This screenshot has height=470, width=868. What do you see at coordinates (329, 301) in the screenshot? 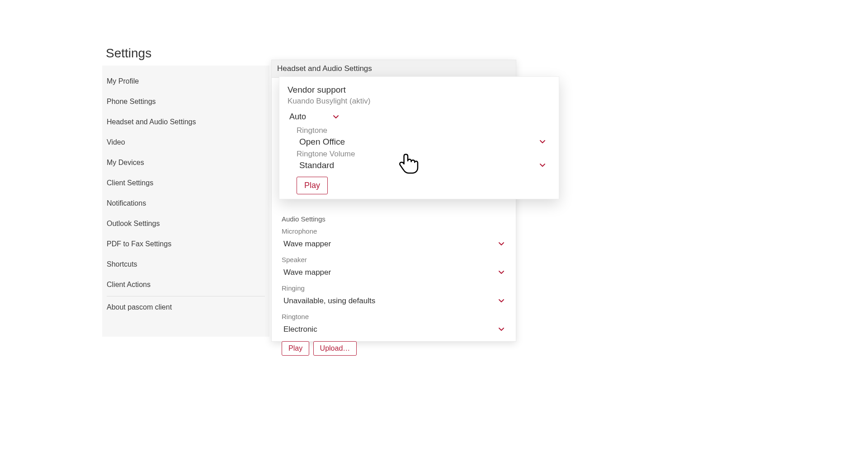
I see `ringing-value: Unavailable, using defaults` at bounding box center [329, 301].